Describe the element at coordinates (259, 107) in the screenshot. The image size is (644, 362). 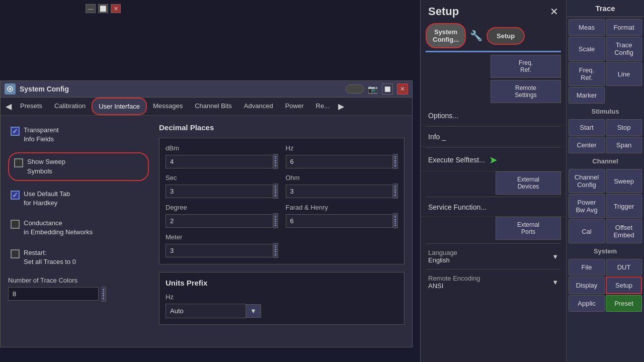
I see `tab-advanced: Advanced` at that location.